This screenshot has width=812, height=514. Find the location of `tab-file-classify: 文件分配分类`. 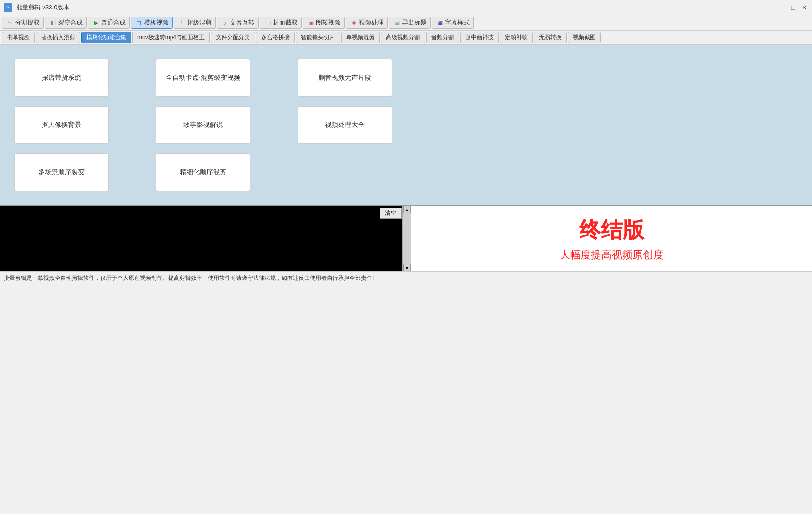

tab-file-classify: 文件分配分类 is located at coordinates (233, 38).